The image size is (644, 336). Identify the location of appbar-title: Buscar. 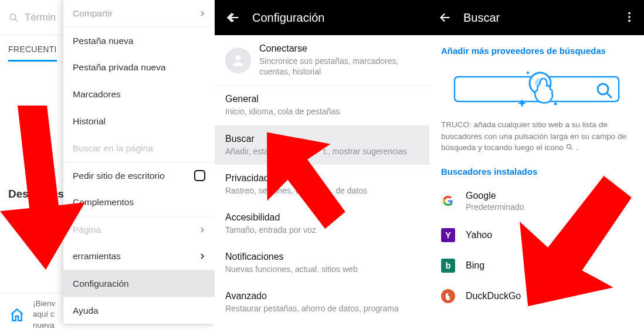
(482, 18).